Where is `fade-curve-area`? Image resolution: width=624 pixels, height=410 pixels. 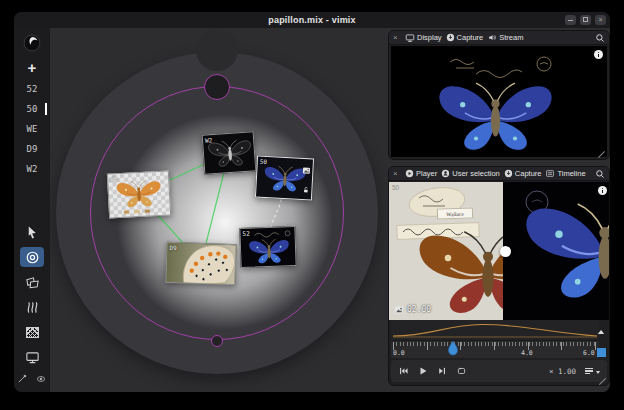
fade-curve-area is located at coordinates (495, 330).